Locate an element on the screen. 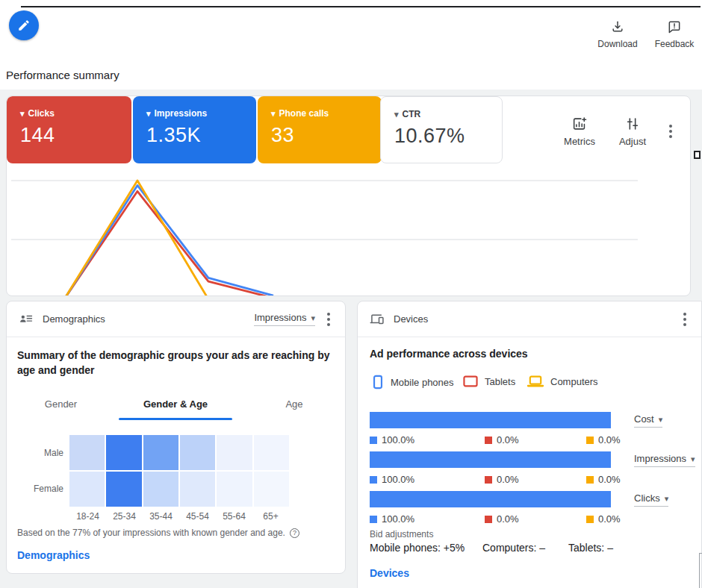 The width and height of the screenshot is (702, 588). bid-tablets: Tablets: – is located at coordinates (591, 548).